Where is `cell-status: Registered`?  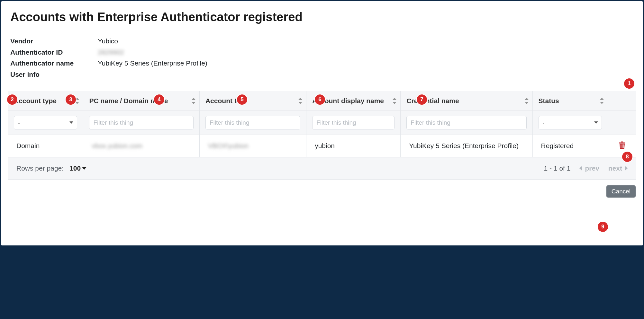
cell-status: Registered is located at coordinates (570, 146).